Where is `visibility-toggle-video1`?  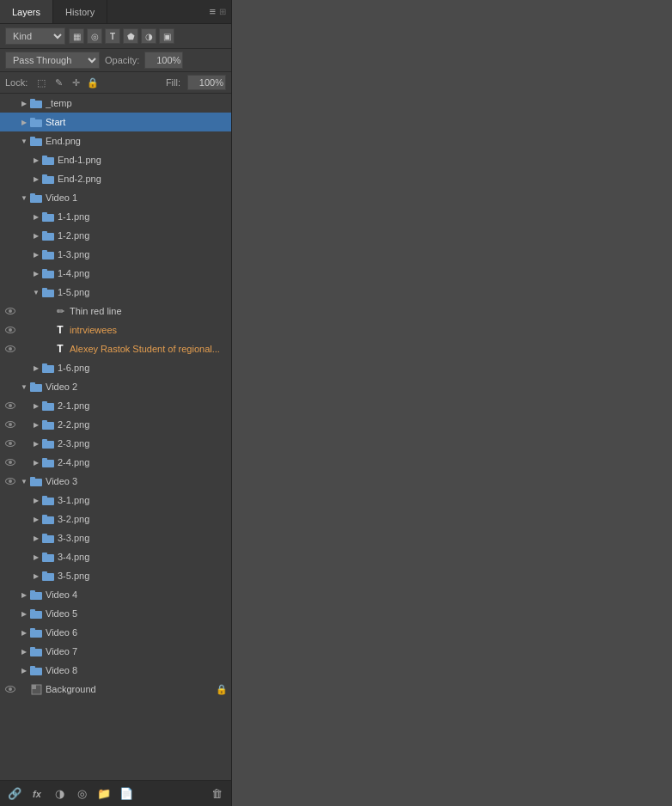 visibility-toggle-video1 is located at coordinates (10, 198).